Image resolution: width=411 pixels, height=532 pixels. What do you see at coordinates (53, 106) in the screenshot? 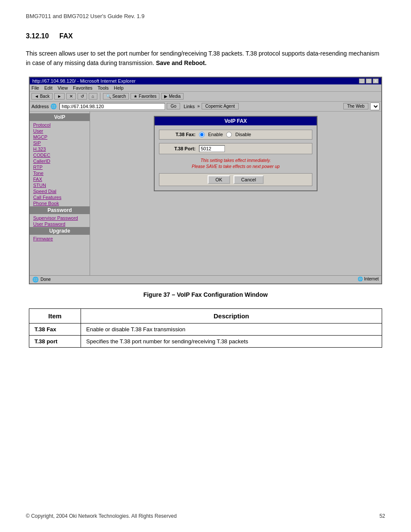
I see `address-icon: 🌐` at bounding box center [53, 106].